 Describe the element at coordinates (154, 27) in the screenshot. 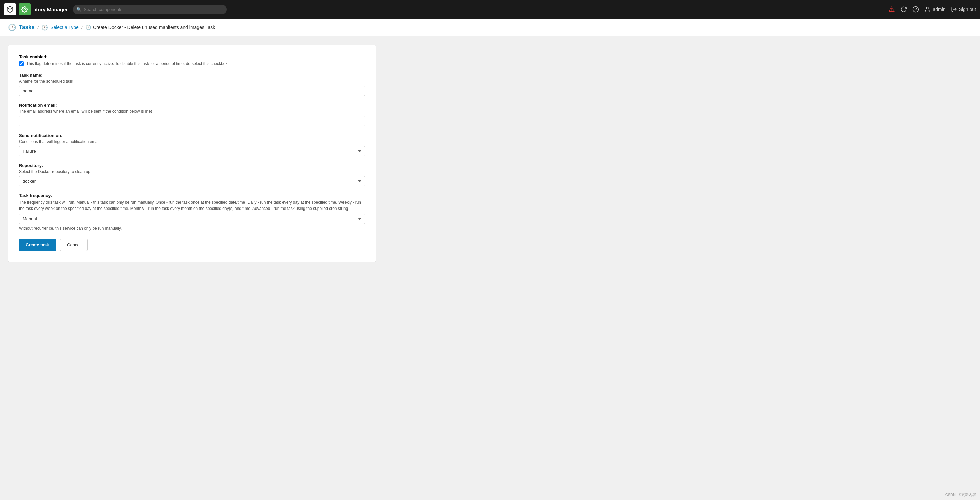

I see `breadcrumb-current-label: Create Docker - Delete unused manifests …` at that location.